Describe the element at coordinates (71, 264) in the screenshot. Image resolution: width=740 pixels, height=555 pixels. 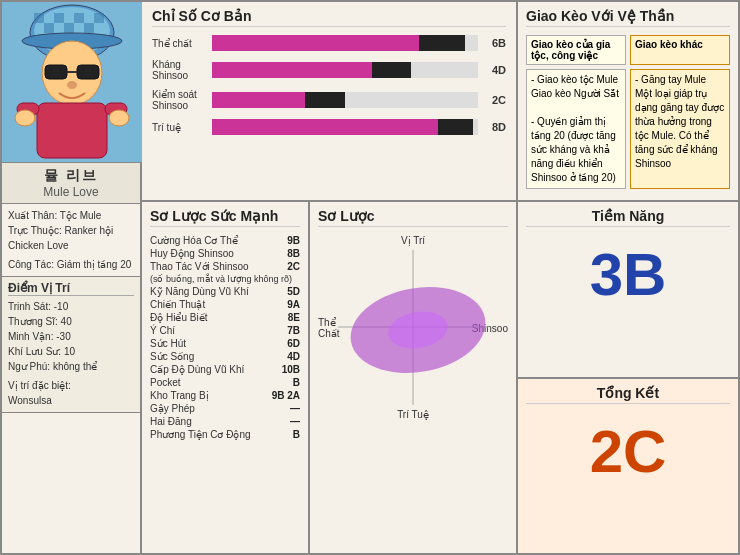
I see `job-label: Công Tác: Giám thị tầng 20` at that location.